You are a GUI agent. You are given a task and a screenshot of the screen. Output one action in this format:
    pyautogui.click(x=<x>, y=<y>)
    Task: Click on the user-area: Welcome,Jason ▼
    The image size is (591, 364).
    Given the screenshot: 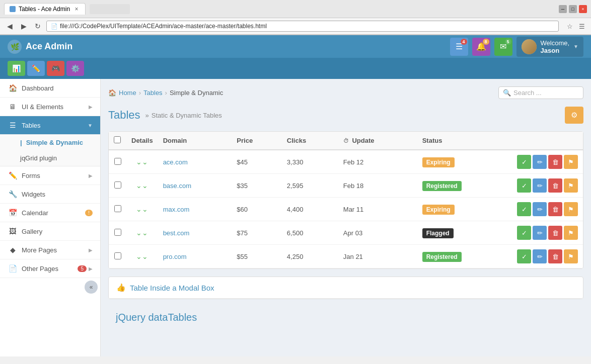 What is the action you would take?
    pyautogui.click(x=550, y=47)
    